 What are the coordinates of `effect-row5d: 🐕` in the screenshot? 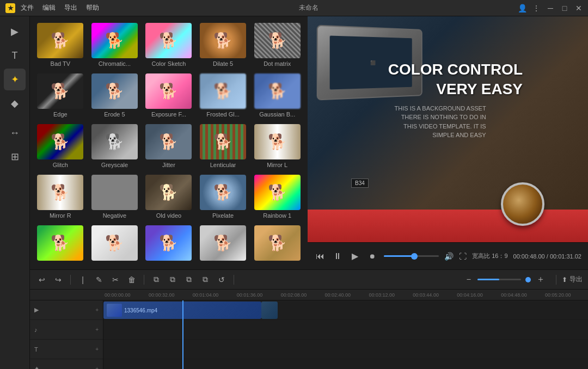 It's located at (223, 244).